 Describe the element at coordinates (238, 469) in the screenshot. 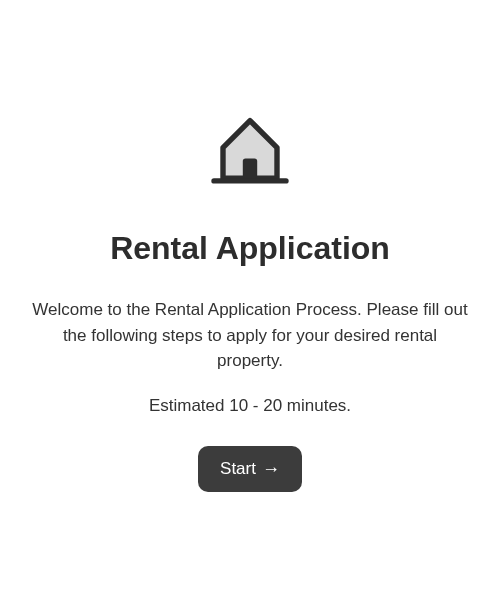

I see `start-button-label: Start` at that location.